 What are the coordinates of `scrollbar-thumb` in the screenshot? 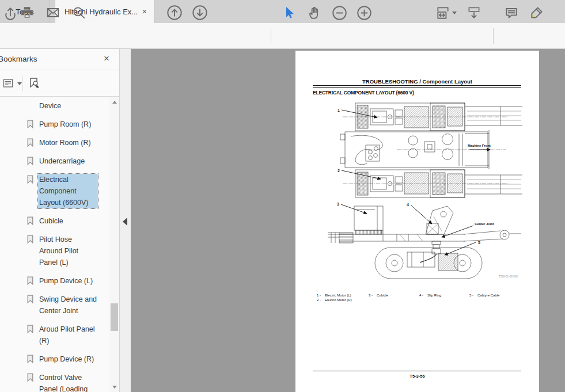 It's located at (114, 317).